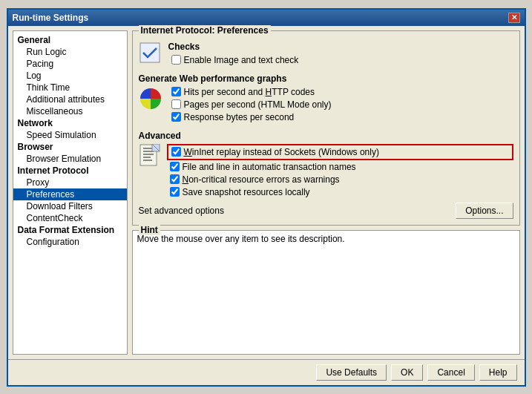  What do you see at coordinates (175, 180) in the screenshot?
I see `noncritical-checkbox` at bounding box center [175, 180].